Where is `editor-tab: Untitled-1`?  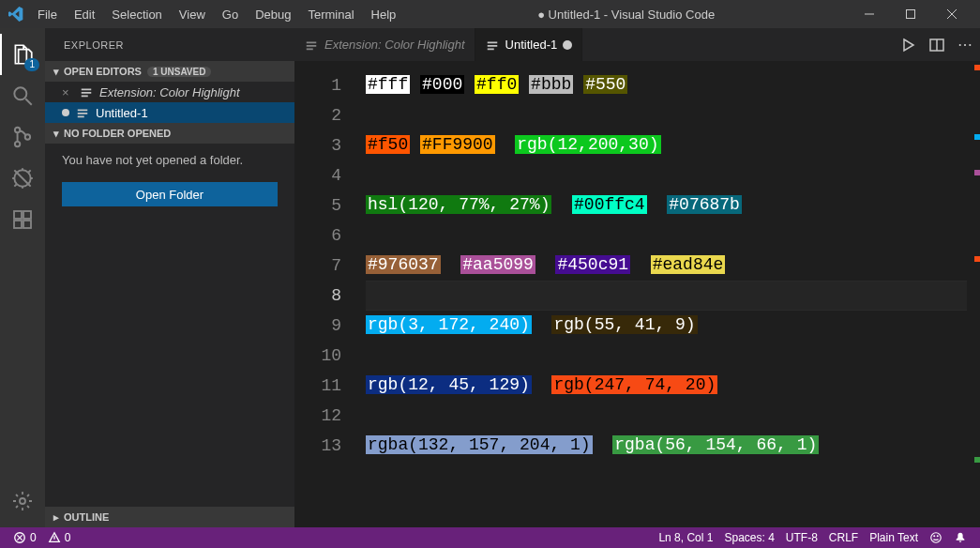
editor-tab: Untitled-1 is located at coordinates (529, 45).